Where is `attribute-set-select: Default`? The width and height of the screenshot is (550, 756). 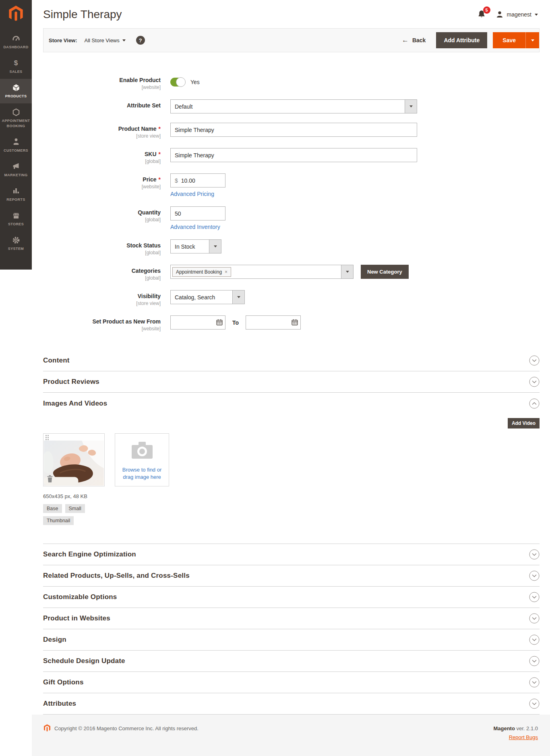
attribute-set-select: Default is located at coordinates (294, 106).